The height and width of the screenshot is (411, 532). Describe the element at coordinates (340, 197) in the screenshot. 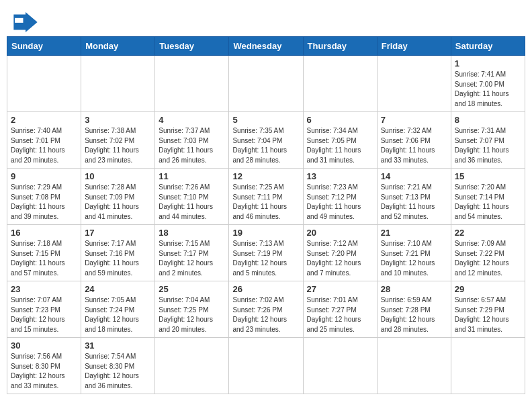

I see `calendar-cell: 13Sunrise: 7:23 AM Sunset: 7:12 PM Dayli…` at that location.